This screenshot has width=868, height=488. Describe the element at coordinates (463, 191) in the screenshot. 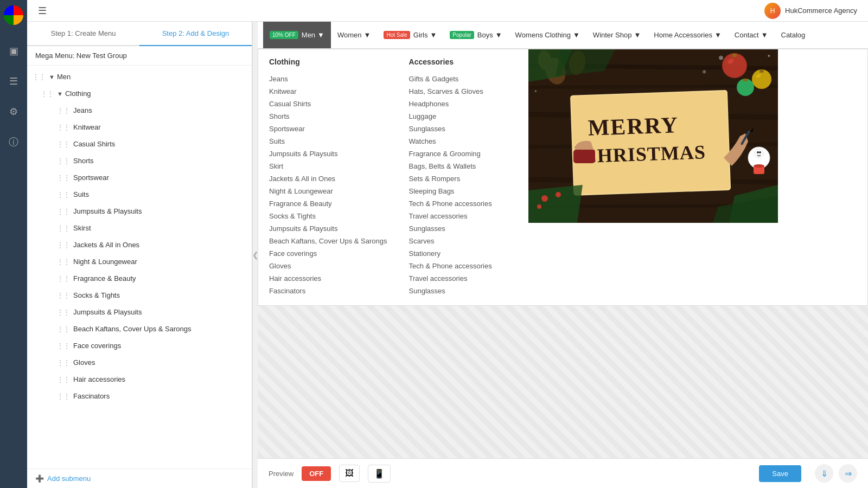

I see `mega-link: Sleeping Bags` at that location.